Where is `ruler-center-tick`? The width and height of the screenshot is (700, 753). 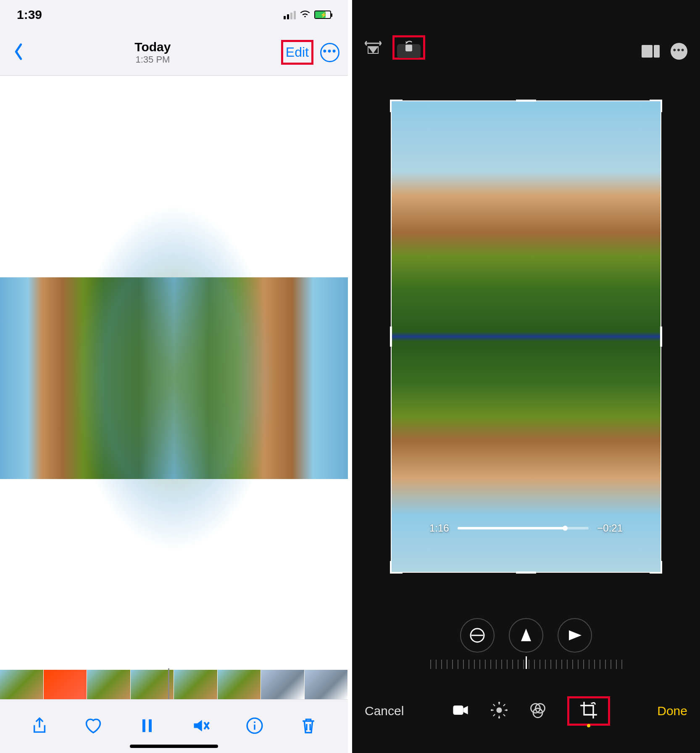 ruler-center-tick is located at coordinates (526, 663).